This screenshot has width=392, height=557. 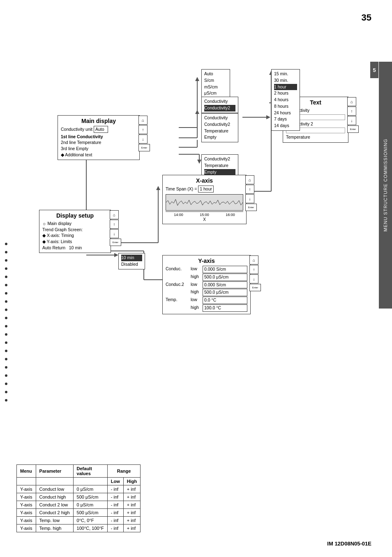 I want to click on time-15min: 15 min., so click(x=286, y=74).